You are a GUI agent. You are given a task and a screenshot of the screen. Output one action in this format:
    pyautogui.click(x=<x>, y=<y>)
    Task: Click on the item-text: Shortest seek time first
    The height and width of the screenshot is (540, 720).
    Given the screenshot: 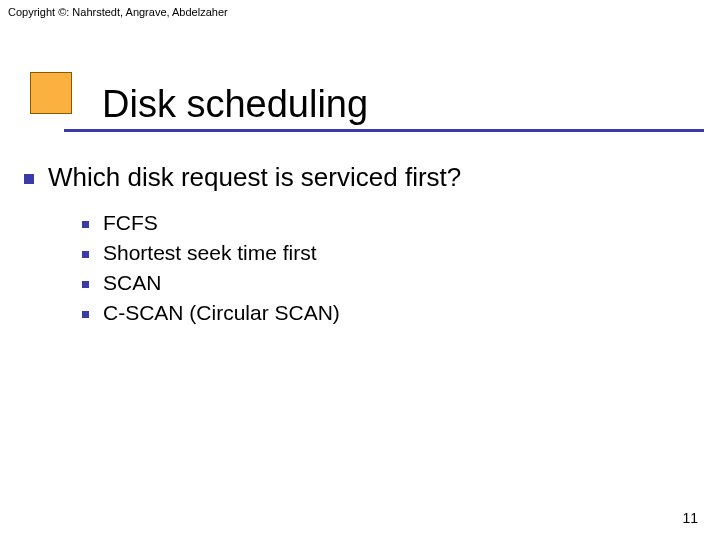 What is the action you would take?
    pyautogui.click(x=210, y=253)
    